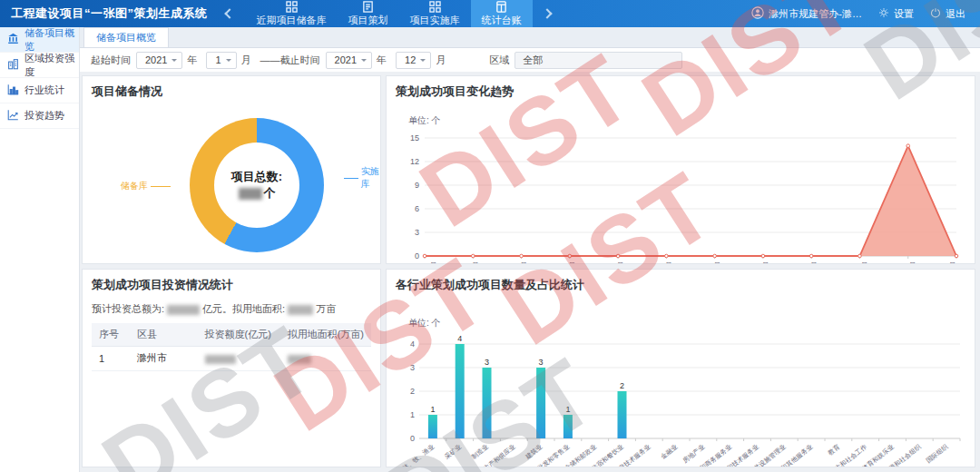 Image resolution: width=980 pixels, height=472 pixels. I want to click on sidebar-item-industry-stats: 行业统计, so click(40, 91).